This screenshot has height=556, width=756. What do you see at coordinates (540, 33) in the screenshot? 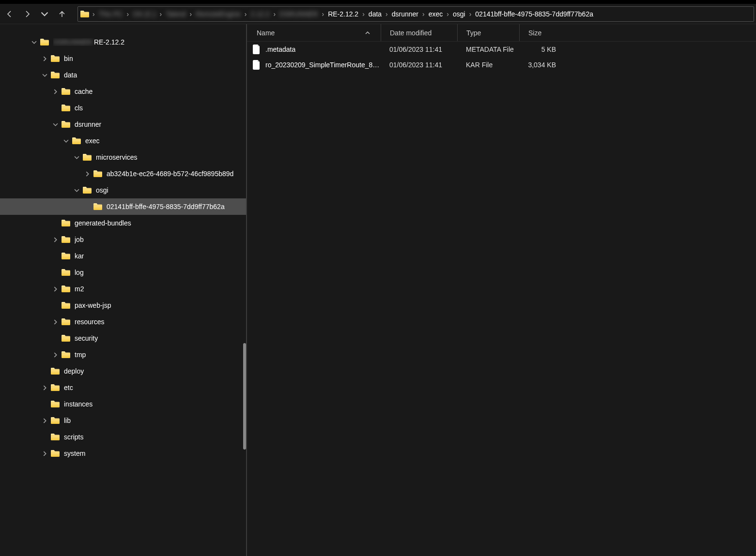
I see `column-header-size: Size` at bounding box center [540, 33].